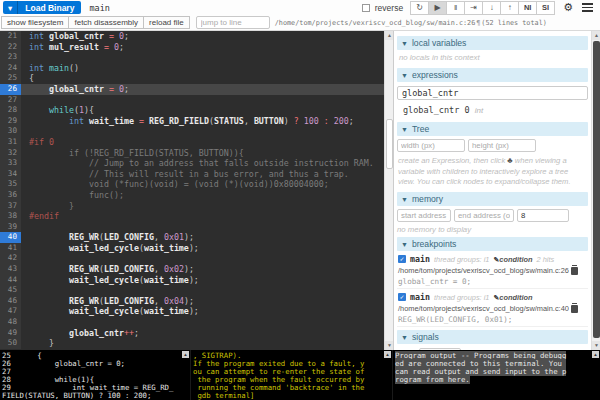 The height and width of the screenshot is (400, 600). I want to click on expression-result: global_cntr 0 int, so click(492, 110).